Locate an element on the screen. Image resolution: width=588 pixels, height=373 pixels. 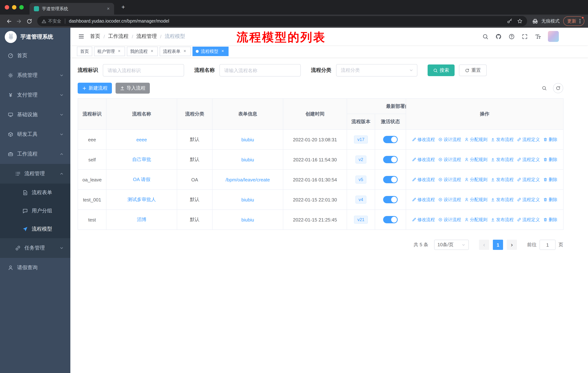
key-icon is located at coordinates (510, 21).